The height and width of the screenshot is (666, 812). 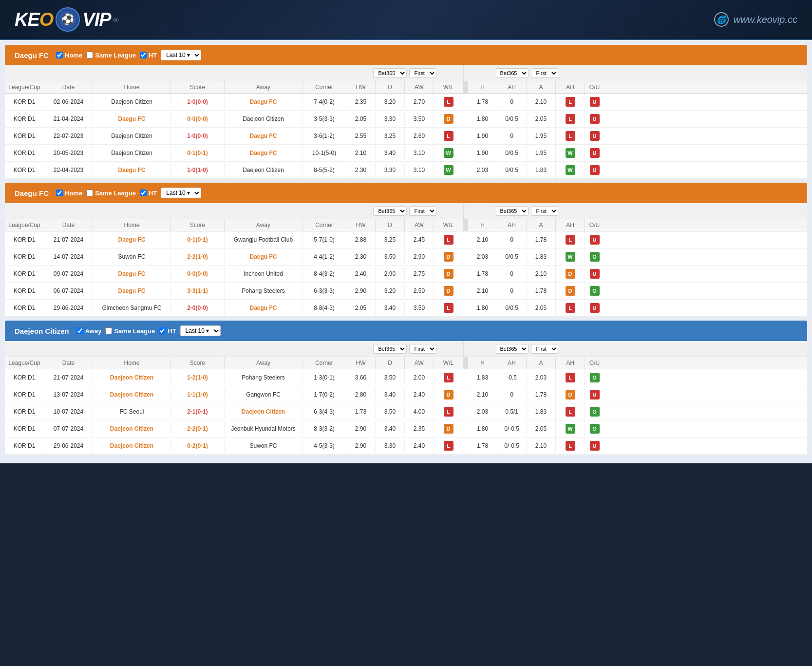 What do you see at coordinates (545, 73) in the screenshot?
I see `first-select-1b: First` at bounding box center [545, 73].